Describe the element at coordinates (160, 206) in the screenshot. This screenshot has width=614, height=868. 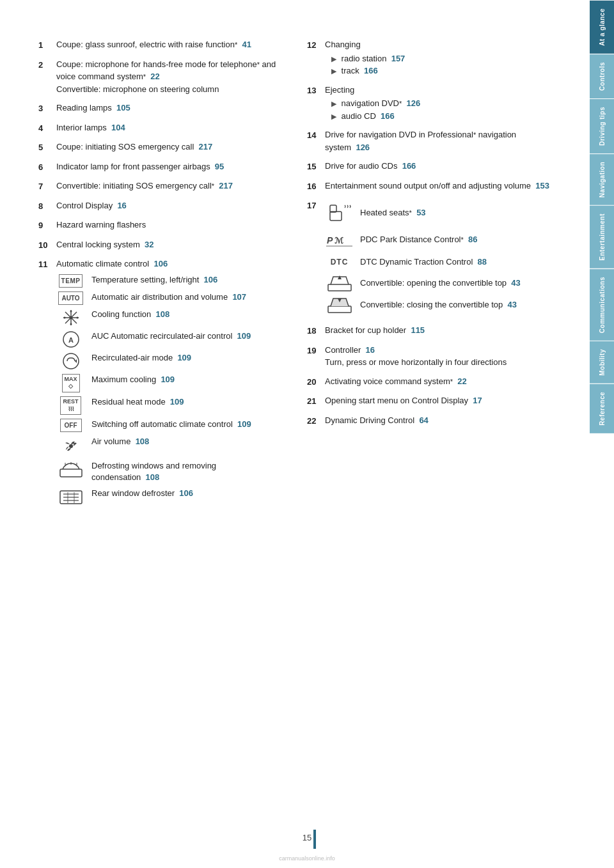
I see `list-item: 8 Control Display 16` at that location.